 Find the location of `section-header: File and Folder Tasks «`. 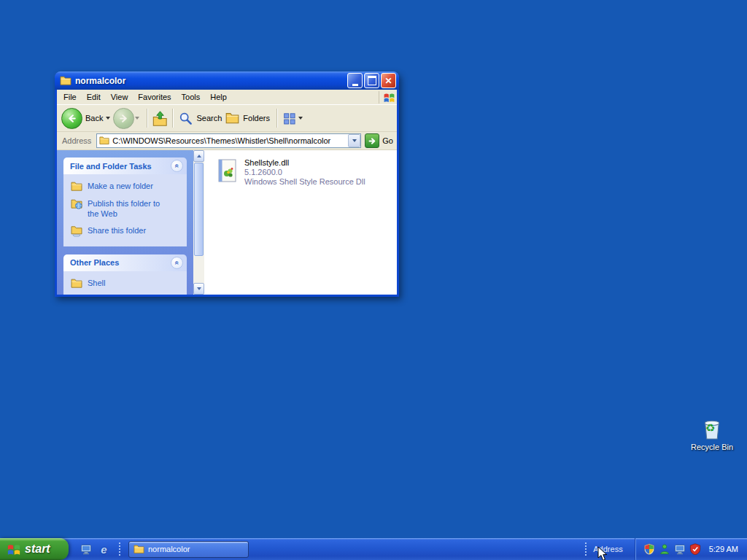

section-header: File and Folder Tasks « is located at coordinates (125, 166).